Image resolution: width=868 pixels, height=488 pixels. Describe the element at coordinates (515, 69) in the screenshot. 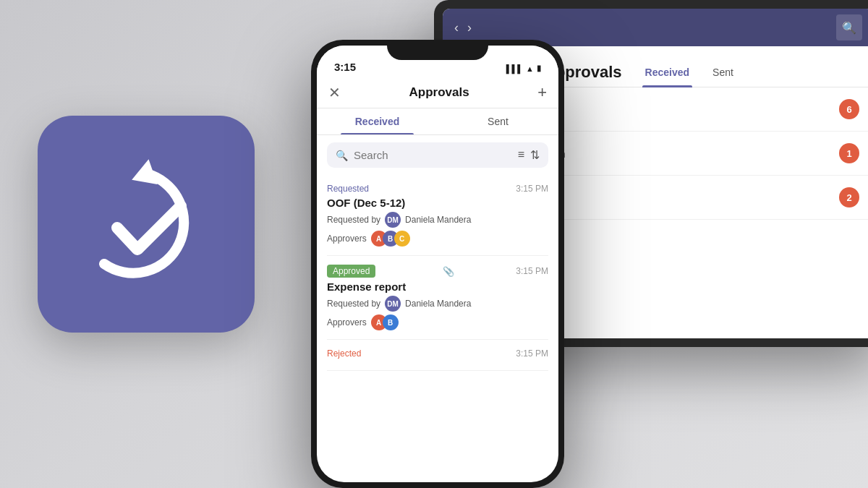

I see `signal-icon: ▌▌▌` at that location.